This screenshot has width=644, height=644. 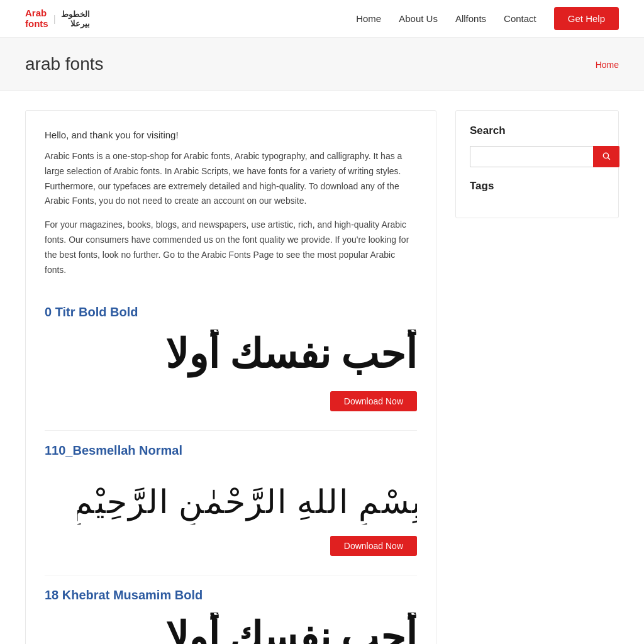 I want to click on intro-greeting: Hello, and thank you for visiting!, so click(x=231, y=135).